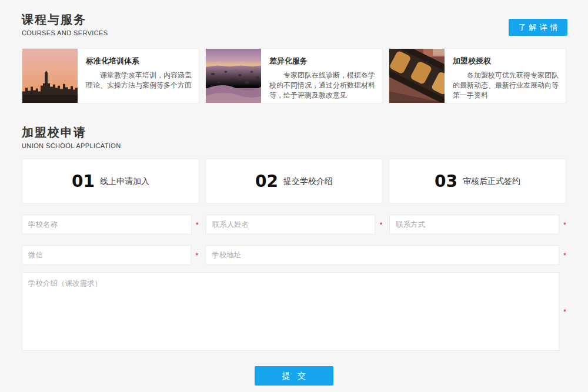 This screenshot has width=588, height=392. Describe the element at coordinates (106, 255) in the screenshot. I see `wechat-input` at that location.